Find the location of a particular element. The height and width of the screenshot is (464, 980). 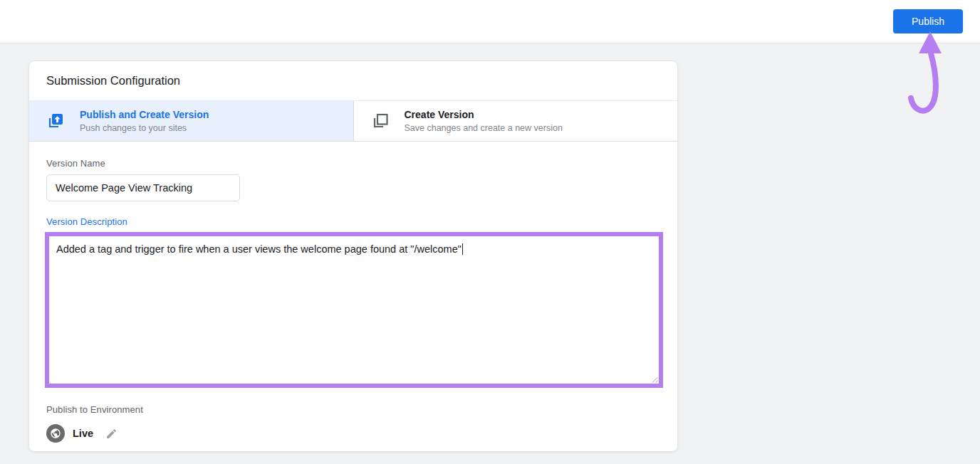

top-bar: Publish is located at coordinates (490, 21).